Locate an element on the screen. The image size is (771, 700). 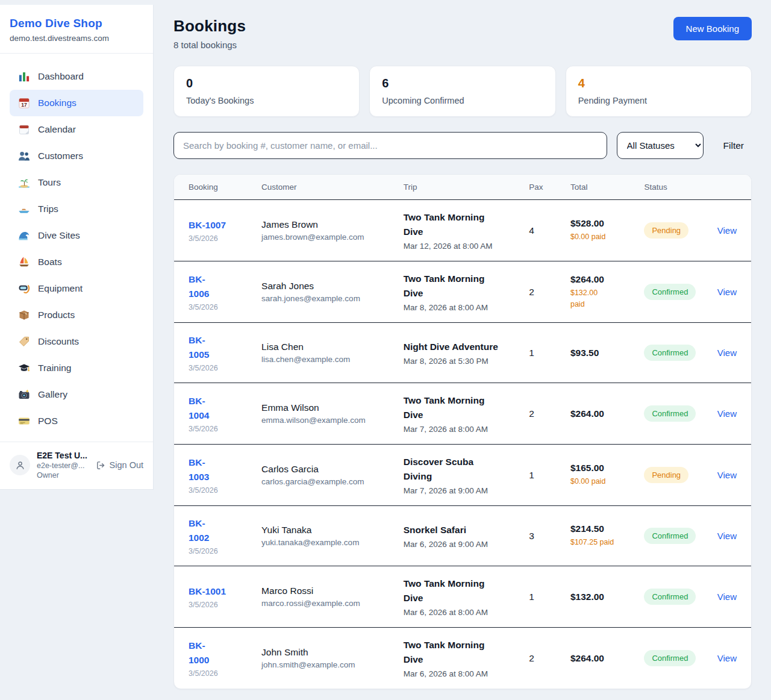
camera-icon is located at coordinates (24, 395).